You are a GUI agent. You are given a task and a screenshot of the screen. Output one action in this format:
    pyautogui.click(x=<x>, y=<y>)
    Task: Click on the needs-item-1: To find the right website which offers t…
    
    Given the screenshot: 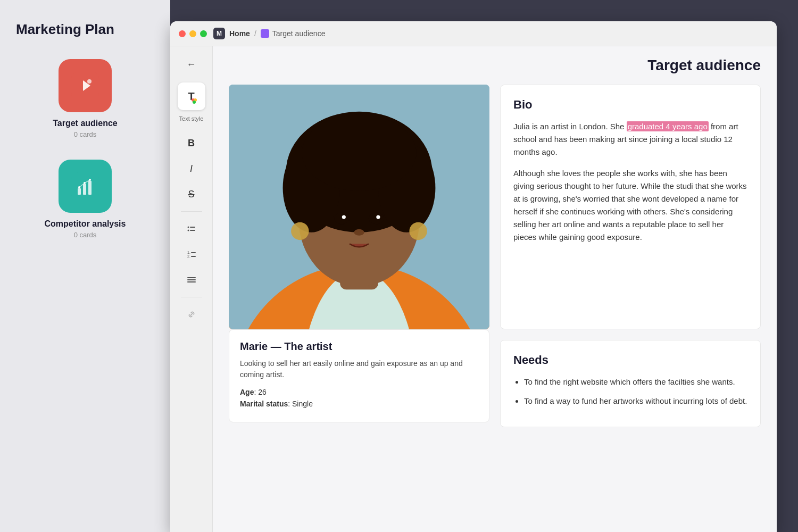 What is the action you would take?
    pyautogui.click(x=636, y=382)
    